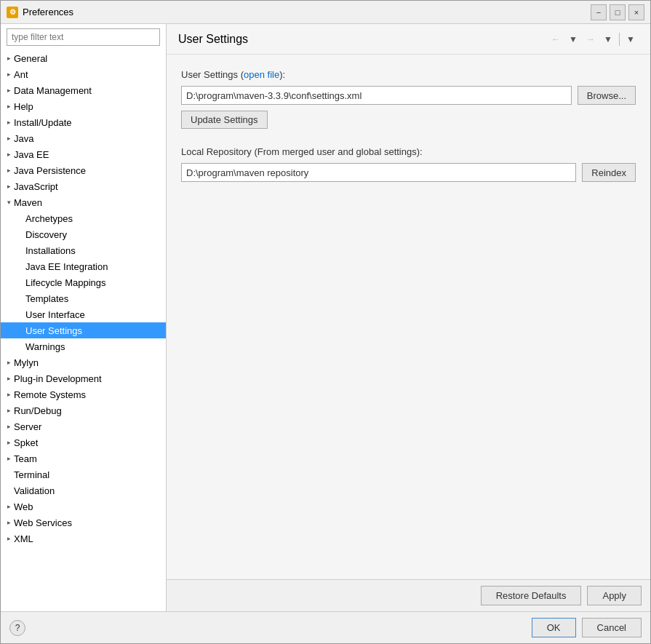  Describe the element at coordinates (83, 458) in the screenshot. I see `tree-item-row-team: ▸Team` at that location.